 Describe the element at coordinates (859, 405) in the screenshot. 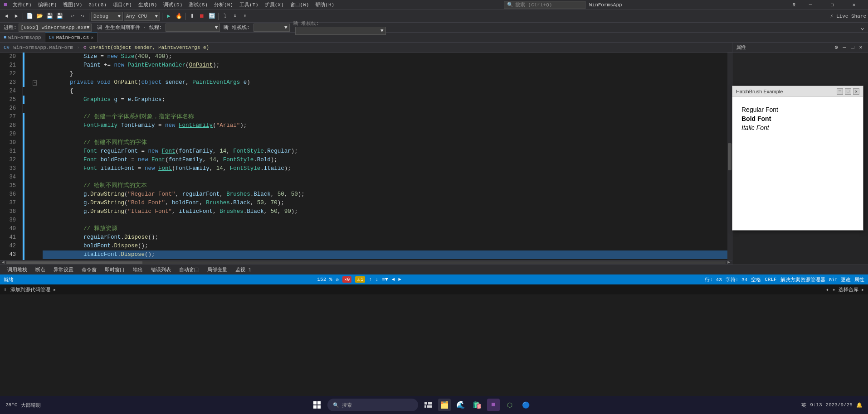

I see `notification-icon: 🔔` at that location.